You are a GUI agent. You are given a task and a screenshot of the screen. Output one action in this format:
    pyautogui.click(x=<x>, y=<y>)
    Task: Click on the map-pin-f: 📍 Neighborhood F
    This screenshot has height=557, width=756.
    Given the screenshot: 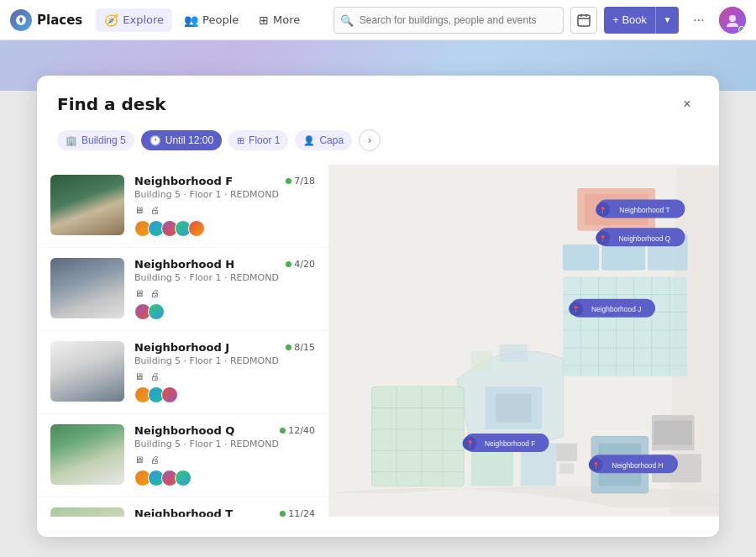 What is the action you would take?
    pyautogui.click(x=506, y=443)
    